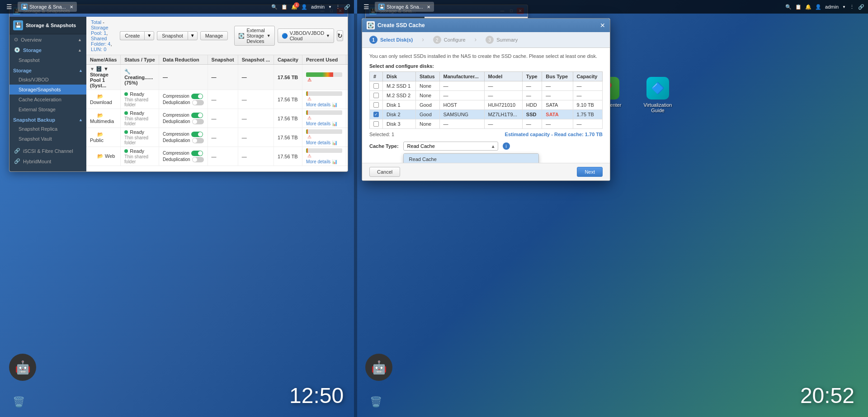  What do you see at coordinates (48, 161) in the screenshot?
I see `sidebar-item-hybridmount: 🔗 HybridMount` at bounding box center [48, 161].